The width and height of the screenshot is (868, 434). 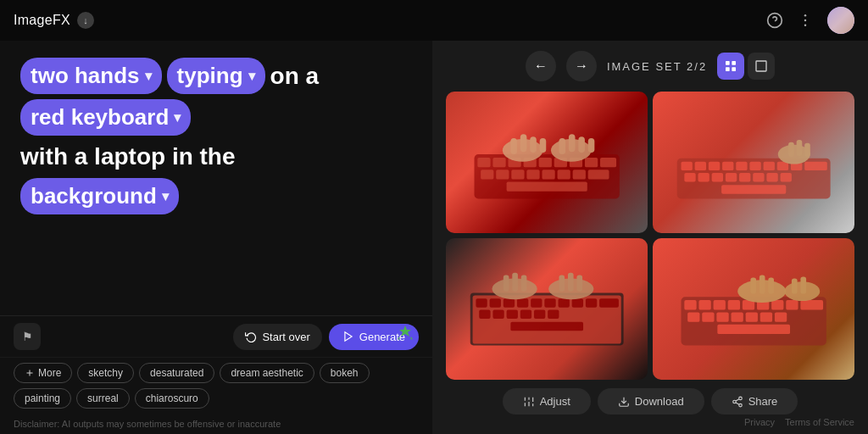 I want to click on chip-two-hands: two hands ▾, so click(x=92, y=76).